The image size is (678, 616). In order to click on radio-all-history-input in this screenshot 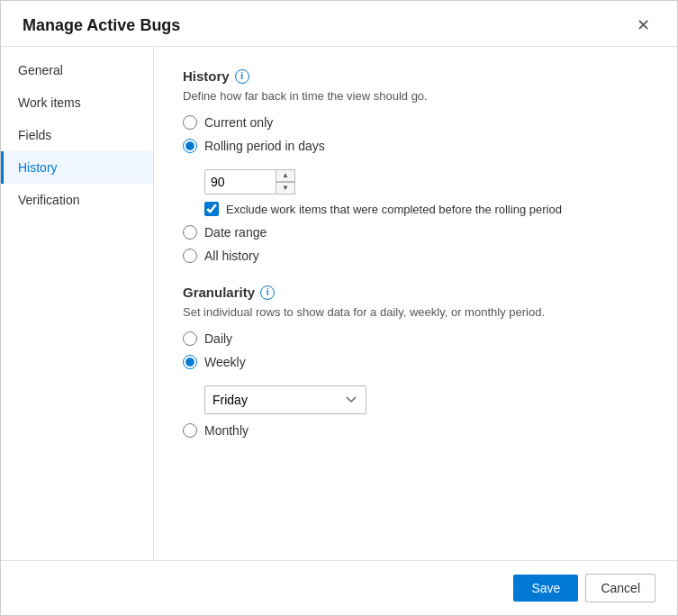, I will do `click(190, 256)`.